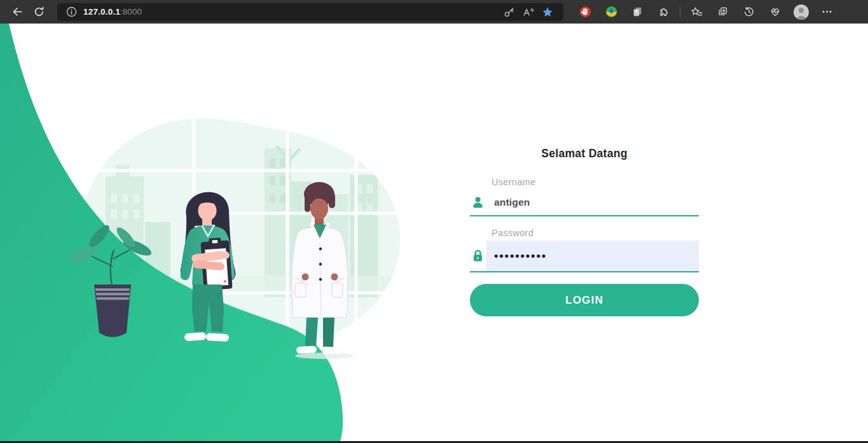 This screenshot has width=868, height=443. What do you see at coordinates (18, 11) in the screenshot?
I see `back-icon` at bounding box center [18, 11].